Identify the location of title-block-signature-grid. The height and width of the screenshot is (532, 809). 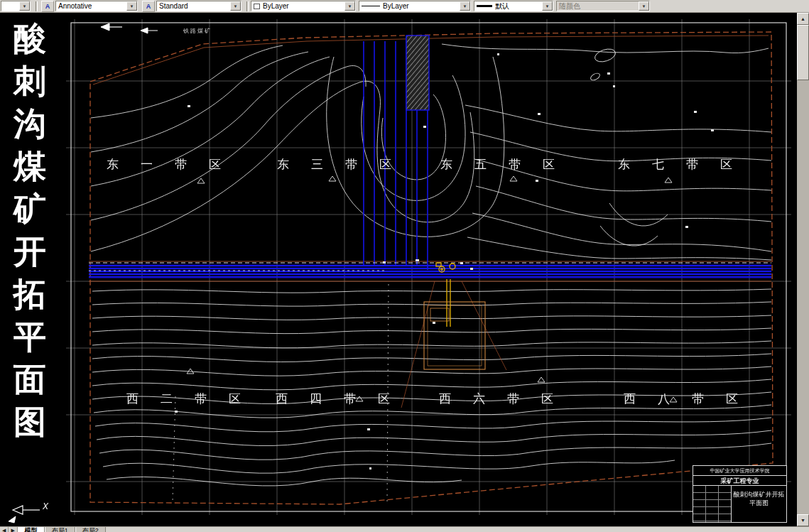
(712, 504).